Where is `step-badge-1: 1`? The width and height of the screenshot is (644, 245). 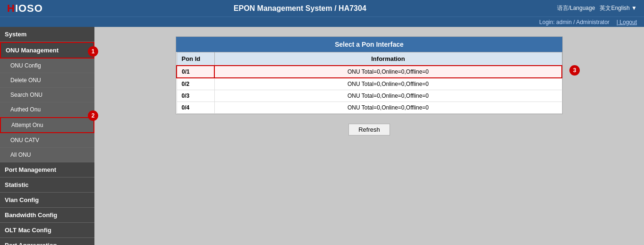 step-badge-1: 1 is located at coordinates (93, 51).